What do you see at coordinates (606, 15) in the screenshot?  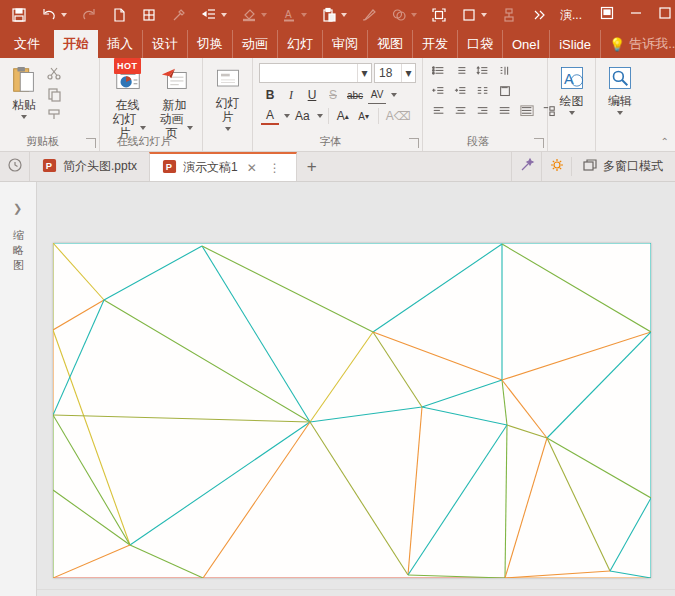 I see `pin-window-button` at bounding box center [606, 15].